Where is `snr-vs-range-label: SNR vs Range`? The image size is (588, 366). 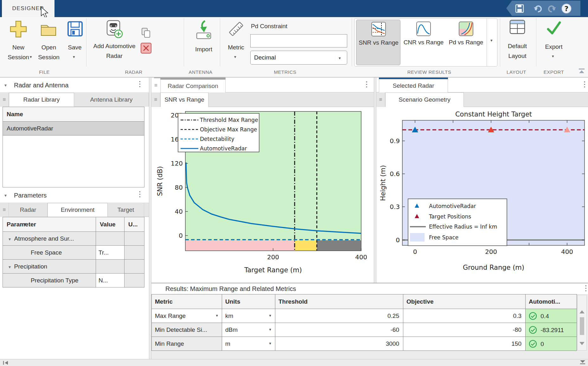 snr-vs-range-label: SNR vs Range is located at coordinates (379, 42).